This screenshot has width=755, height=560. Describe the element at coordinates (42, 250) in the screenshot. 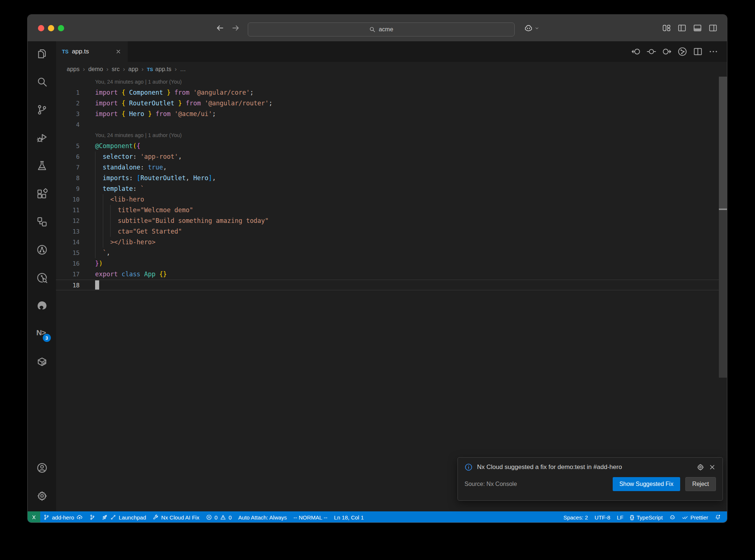

I see `activity-item-commit-graph` at that location.